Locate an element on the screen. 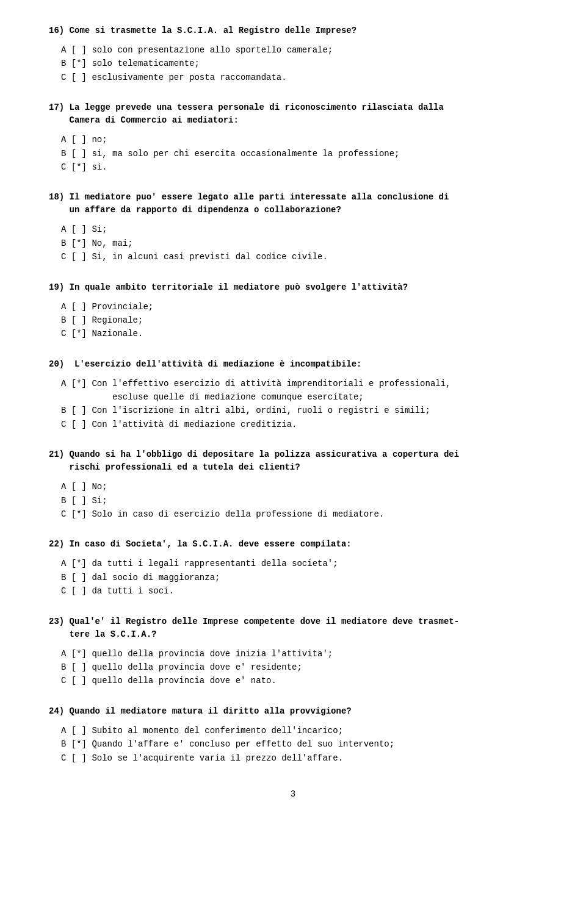  answer-20-b: B [ ] Con l'iscrizione in altri albi, or… is located at coordinates (299, 410).